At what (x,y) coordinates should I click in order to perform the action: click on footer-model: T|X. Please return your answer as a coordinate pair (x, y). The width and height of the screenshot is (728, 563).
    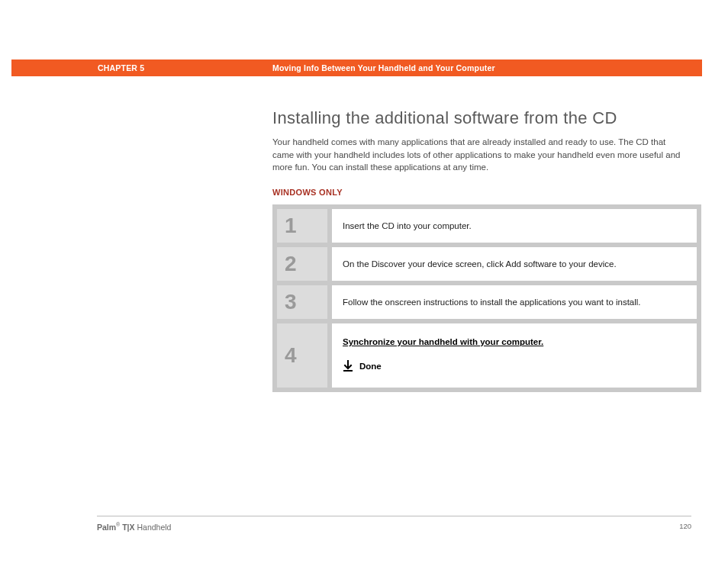
    Looking at the image, I should click on (127, 527).